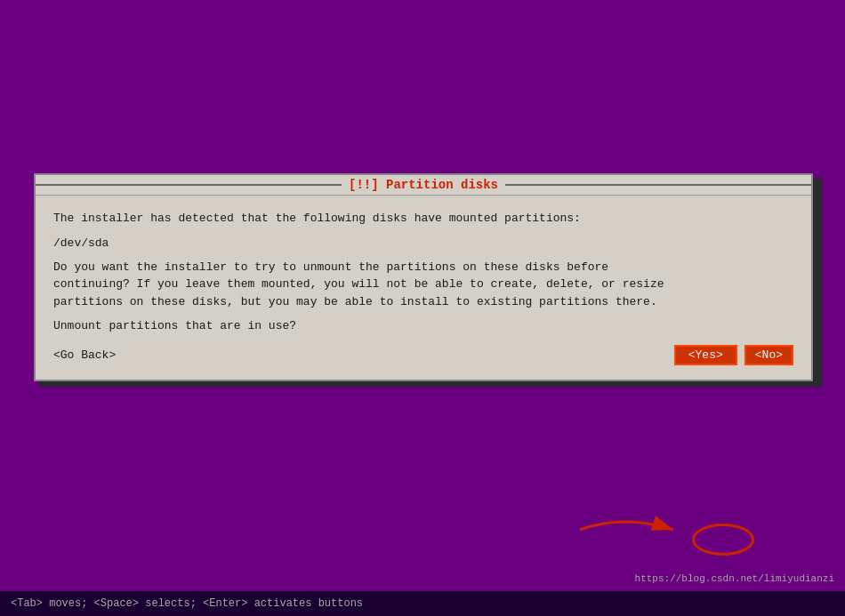 This screenshot has height=616, width=845. What do you see at coordinates (189, 185) in the screenshot?
I see `title-line-left` at bounding box center [189, 185].